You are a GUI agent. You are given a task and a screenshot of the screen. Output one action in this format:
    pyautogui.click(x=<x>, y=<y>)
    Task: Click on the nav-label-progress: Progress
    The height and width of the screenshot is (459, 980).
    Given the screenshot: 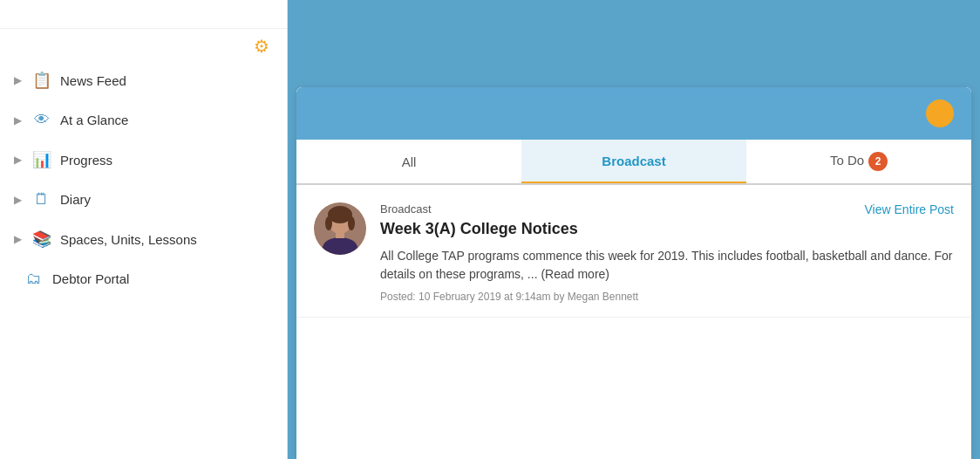 What is the action you would take?
    pyautogui.click(x=86, y=161)
    